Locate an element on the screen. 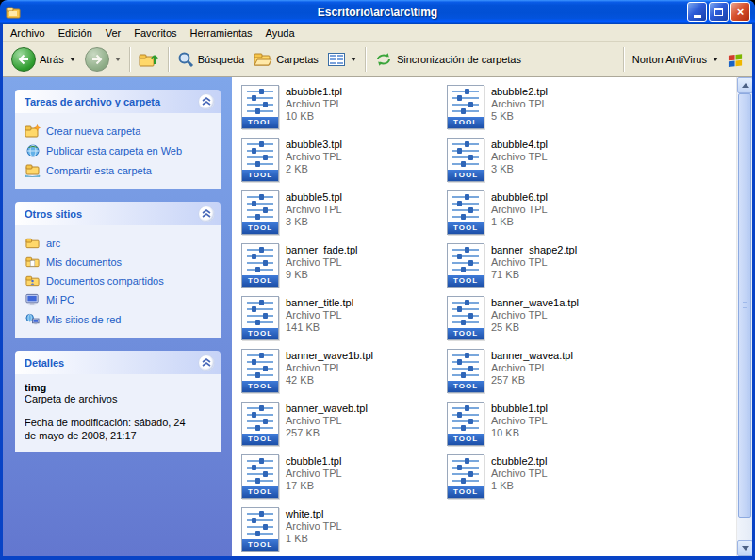 The image size is (755, 560). norton-antivirus-button: Norton AntiVirus is located at coordinates (675, 60).